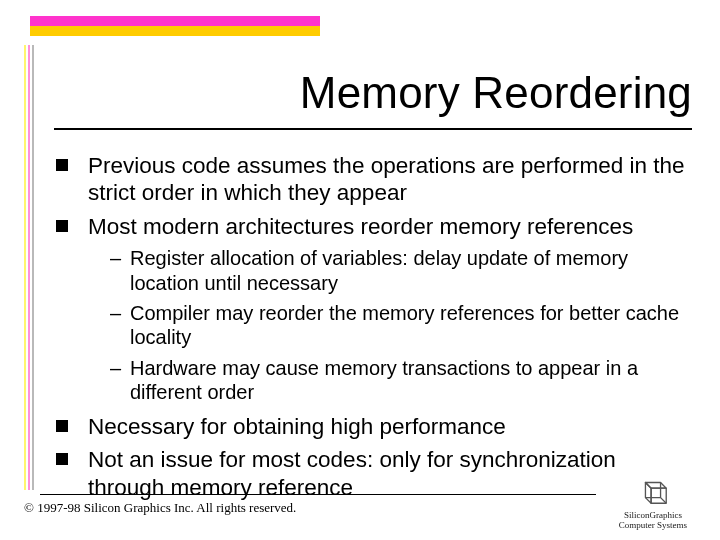 The image size is (720, 540). I want to click on bullet-item: Previous code assumes the operations are…, so click(374, 180).